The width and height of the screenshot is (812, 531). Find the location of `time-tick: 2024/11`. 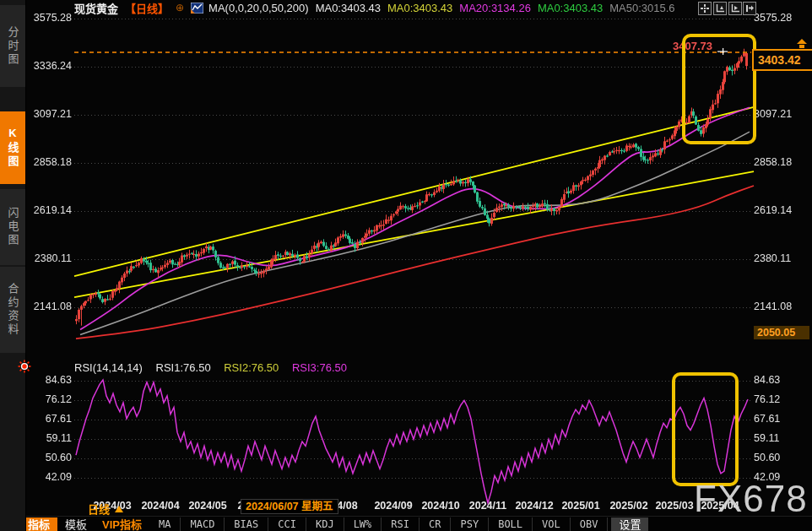

time-tick: 2024/11 is located at coordinates (488, 506).